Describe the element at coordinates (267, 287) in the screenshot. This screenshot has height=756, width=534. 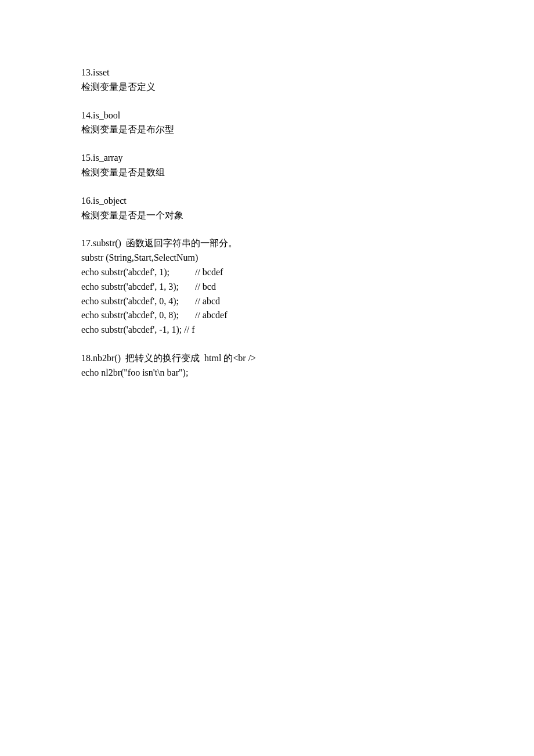
I see `code-line: echo substr('abcdef', 1, 3); // bcd` at that location.